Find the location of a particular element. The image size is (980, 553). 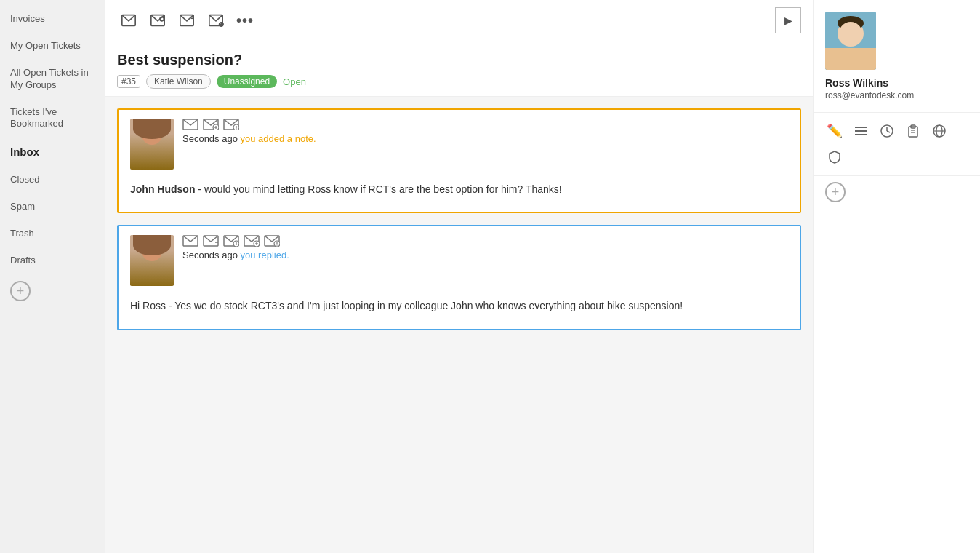

sidebar-item-inbox: Inbox is located at coordinates (52, 152).